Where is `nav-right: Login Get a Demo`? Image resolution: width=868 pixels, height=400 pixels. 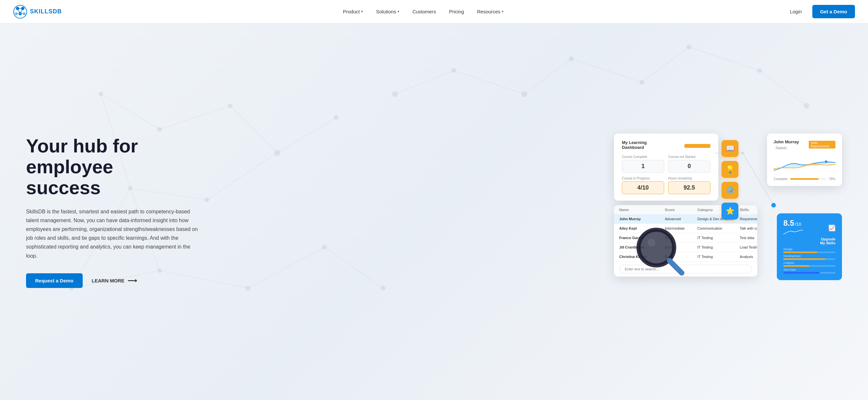
nav-right: Login Get a Demo is located at coordinates (820, 11).